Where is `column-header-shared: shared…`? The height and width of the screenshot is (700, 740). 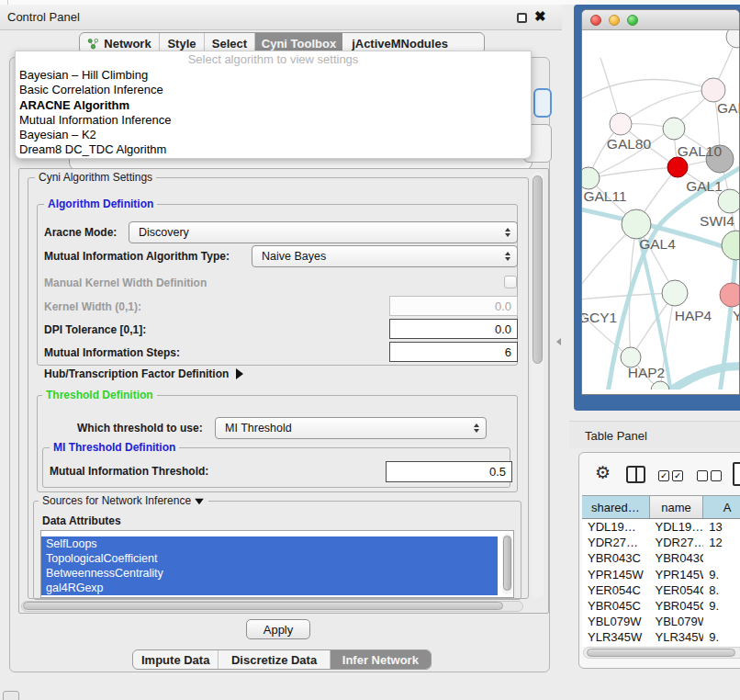
column-header-shared: shared… is located at coordinates (616, 507).